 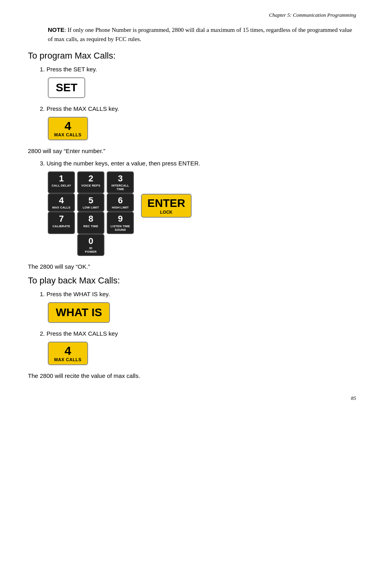 I want to click on key-7-num: 7, so click(x=61, y=219).